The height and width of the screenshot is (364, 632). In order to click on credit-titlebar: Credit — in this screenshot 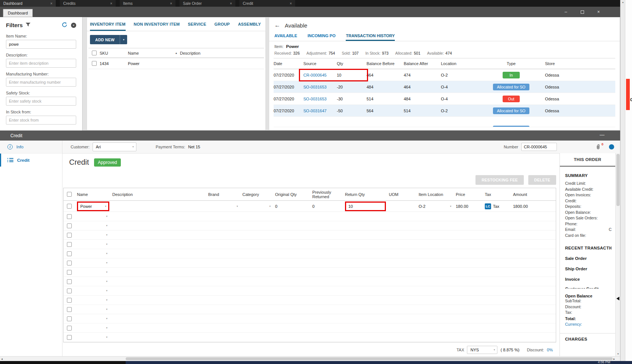, I will do `click(310, 135)`.